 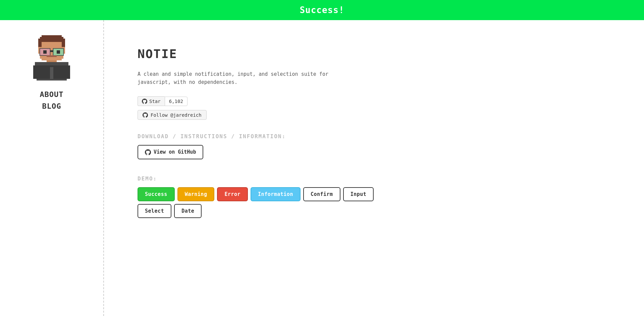 I want to click on sidebar-nav: ABOUT BLOG, so click(x=52, y=100).